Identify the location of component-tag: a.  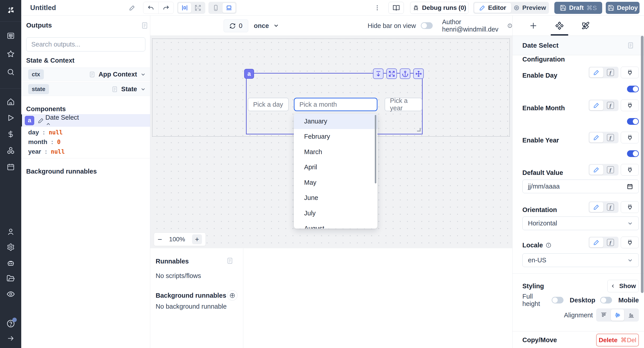
(249, 74).